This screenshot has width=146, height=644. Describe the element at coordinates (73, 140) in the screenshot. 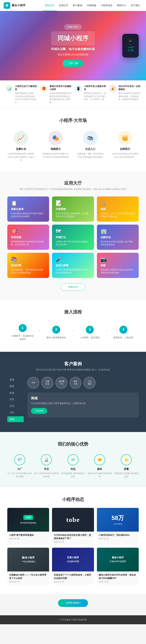

I see `market-section: 小程序·大市场 📈 流量红包 小程序最直接的就是大量商家活动红包派发,积累用户,…` at that location.